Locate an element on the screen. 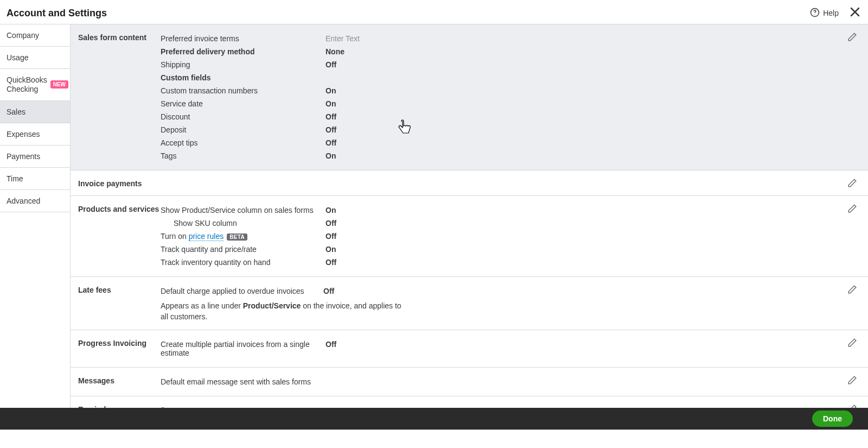 The height and width of the screenshot is (448, 868). row-track-qty-rate: Track quantity and price/rate On is located at coordinates (507, 249).